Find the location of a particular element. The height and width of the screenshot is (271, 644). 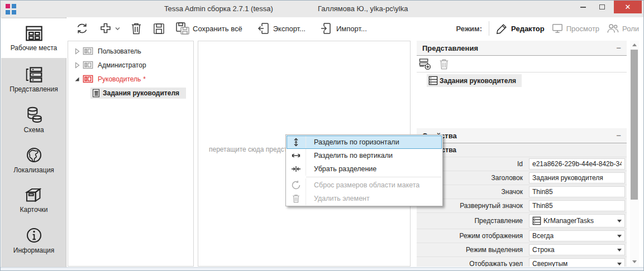

add-button is located at coordinates (109, 28).